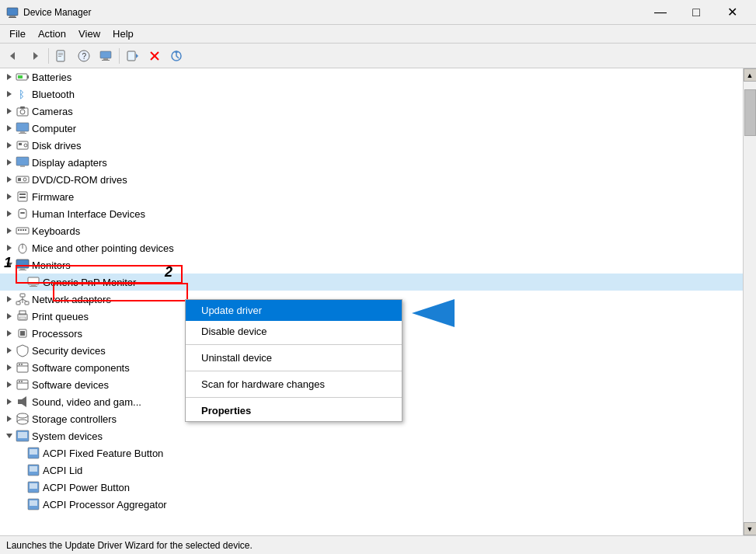  I want to click on expand-button-soundvideo, so click(9, 402).